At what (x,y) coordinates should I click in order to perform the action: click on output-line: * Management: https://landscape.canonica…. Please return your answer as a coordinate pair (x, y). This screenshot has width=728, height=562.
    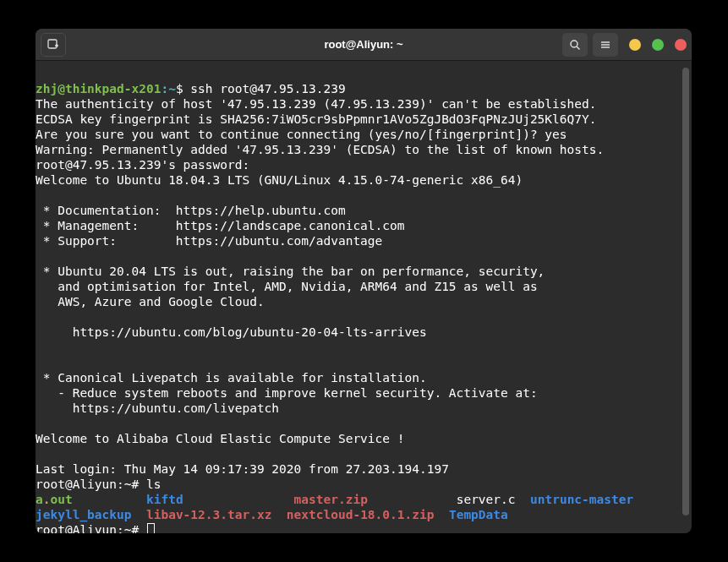
    Looking at the image, I should click on (220, 226).